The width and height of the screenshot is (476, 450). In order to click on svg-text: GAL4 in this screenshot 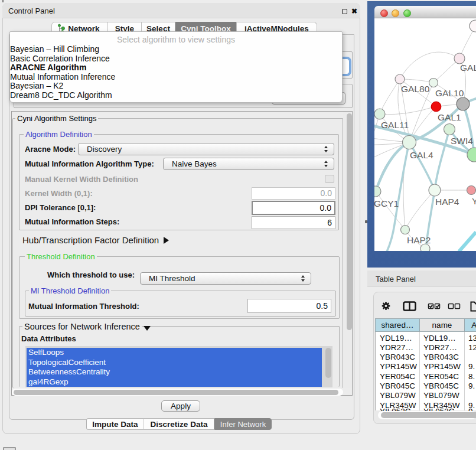, I will do `click(422, 155)`.